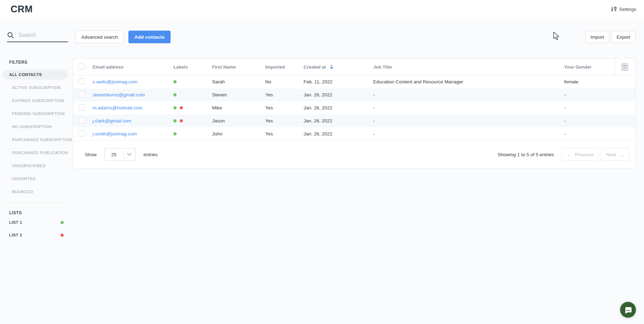 The image size is (644, 324). I want to click on search-box, so click(37, 37).